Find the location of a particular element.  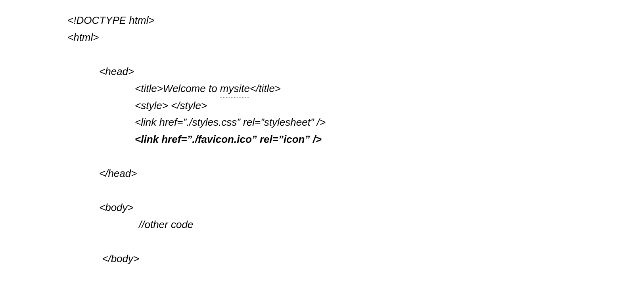

title-post: </title> is located at coordinates (265, 88).